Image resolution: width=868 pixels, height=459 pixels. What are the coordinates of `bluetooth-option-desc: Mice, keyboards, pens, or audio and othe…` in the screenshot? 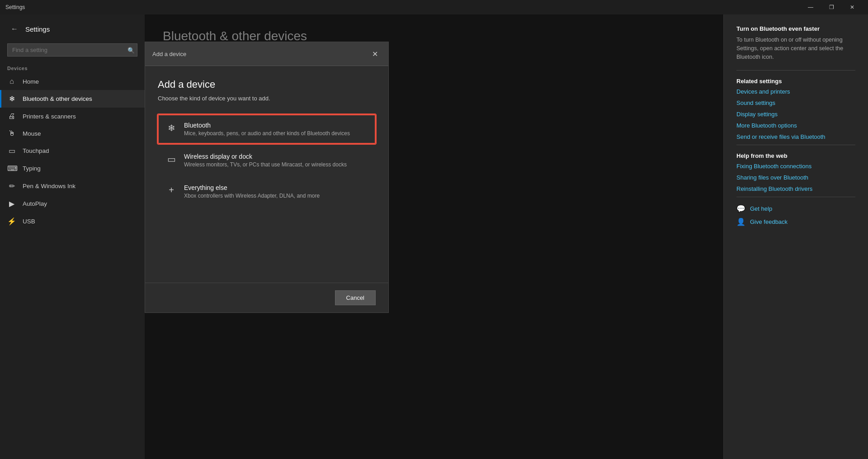 It's located at (267, 133).